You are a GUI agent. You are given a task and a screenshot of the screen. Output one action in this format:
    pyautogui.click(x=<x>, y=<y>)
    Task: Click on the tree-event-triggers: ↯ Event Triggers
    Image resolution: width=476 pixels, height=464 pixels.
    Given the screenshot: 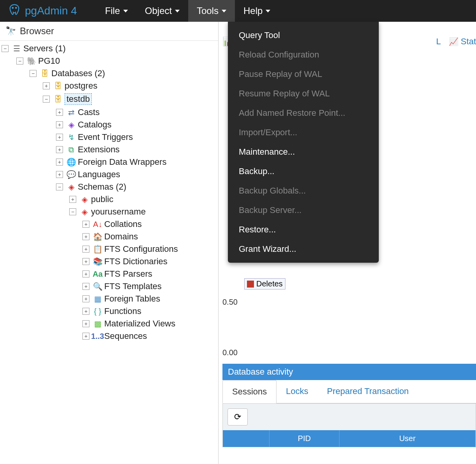 What is the action you would take?
    pyautogui.click(x=110, y=137)
    